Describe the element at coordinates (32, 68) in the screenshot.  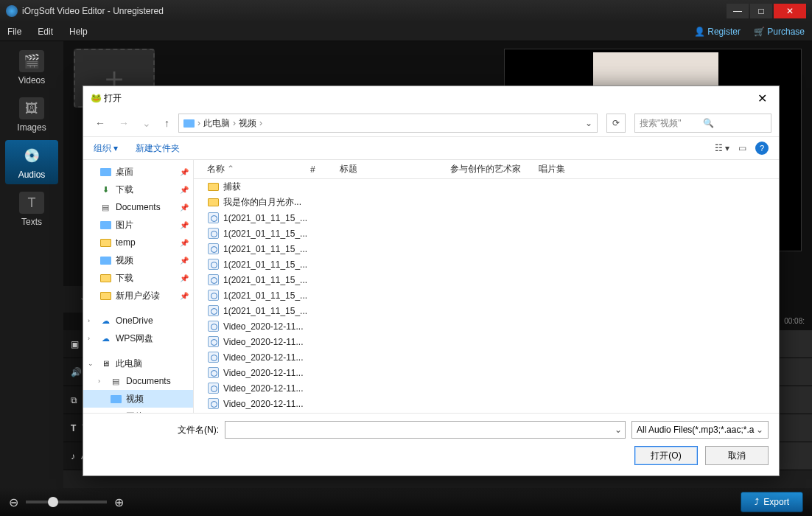
I see `tab-videos: 🎬Videos` at that location.